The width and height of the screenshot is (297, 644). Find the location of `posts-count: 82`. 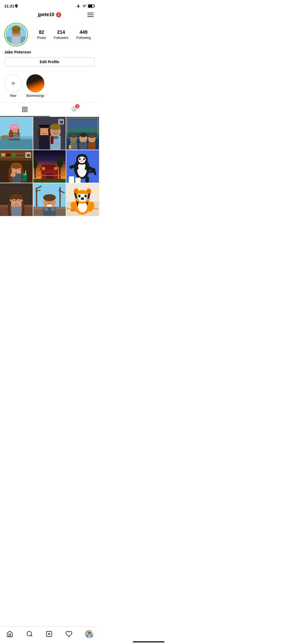

posts-count: 82 is located at coordinates (42, 32).